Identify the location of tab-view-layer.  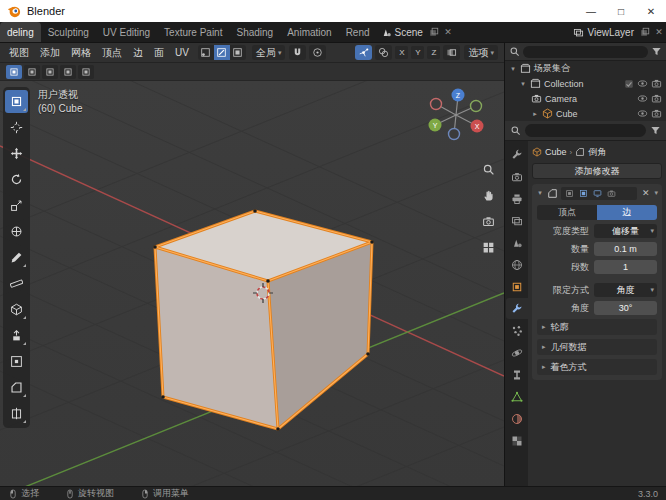
(517, 220).